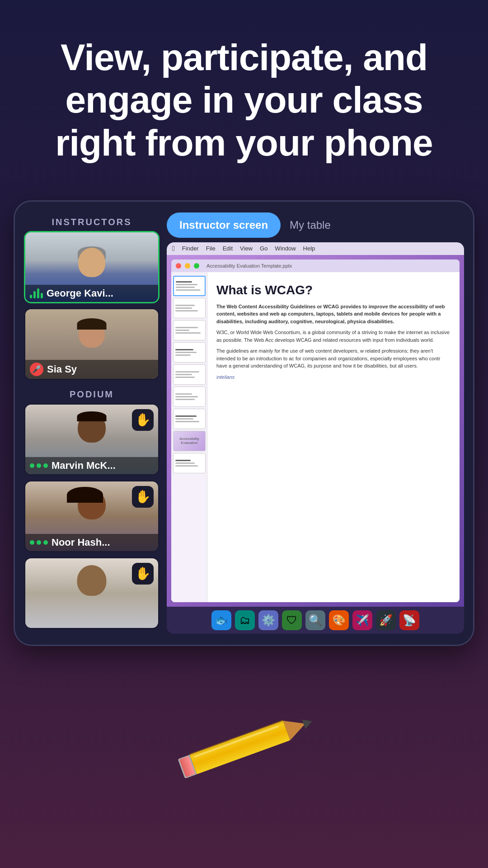  What do you see at coordinates (310, 225) in the screenshot?
I see `tab-my-table: My table` at bounding box center [310, 225].